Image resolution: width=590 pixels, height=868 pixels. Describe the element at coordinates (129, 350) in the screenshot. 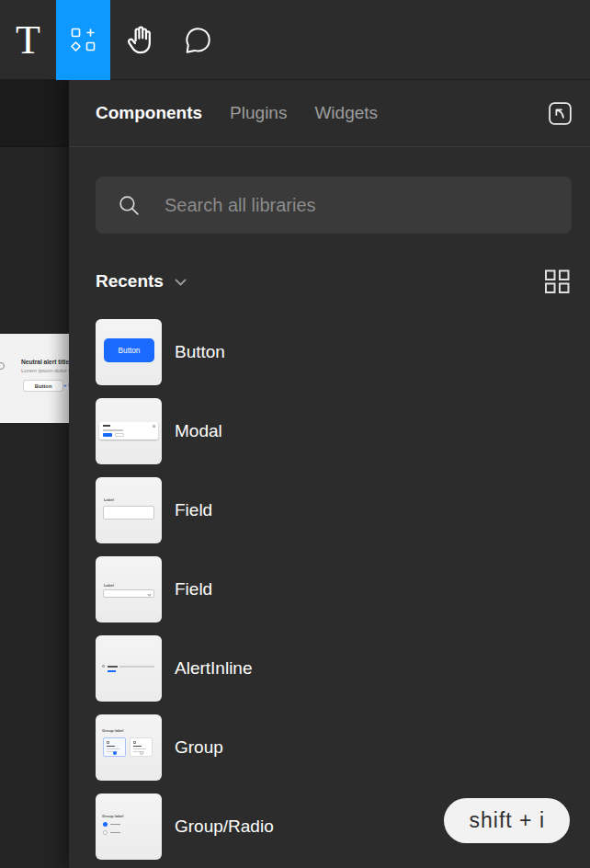

I see `mini-button: Button` at that location.